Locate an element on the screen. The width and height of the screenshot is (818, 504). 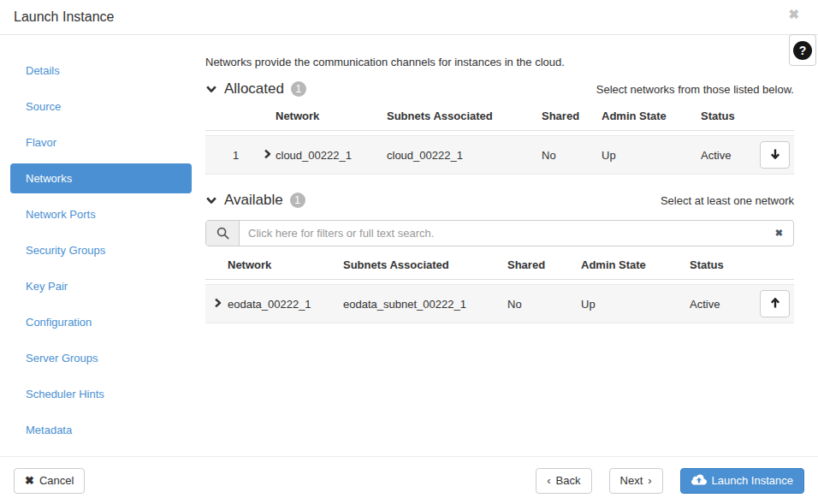
drag-handle: 1 is located at coordinates (231, 156).